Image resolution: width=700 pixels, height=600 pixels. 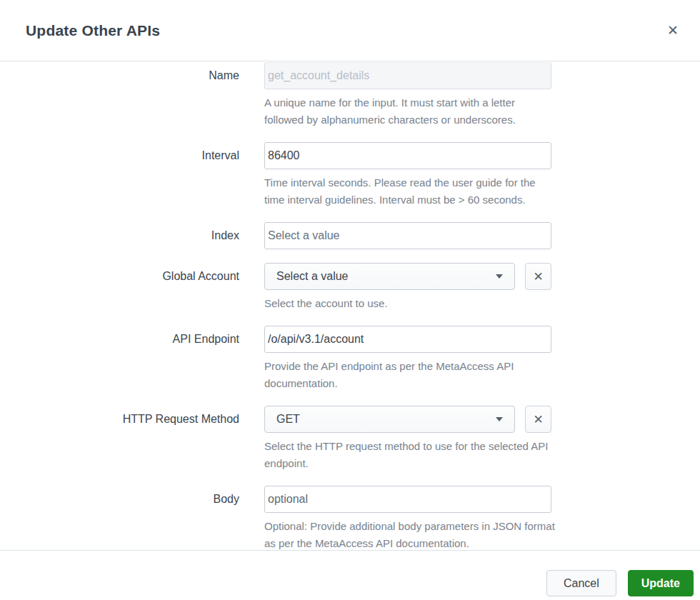 I want to click on interval-help-text: Time interval seconds. Please read the u…, so click(x=411, y=191).